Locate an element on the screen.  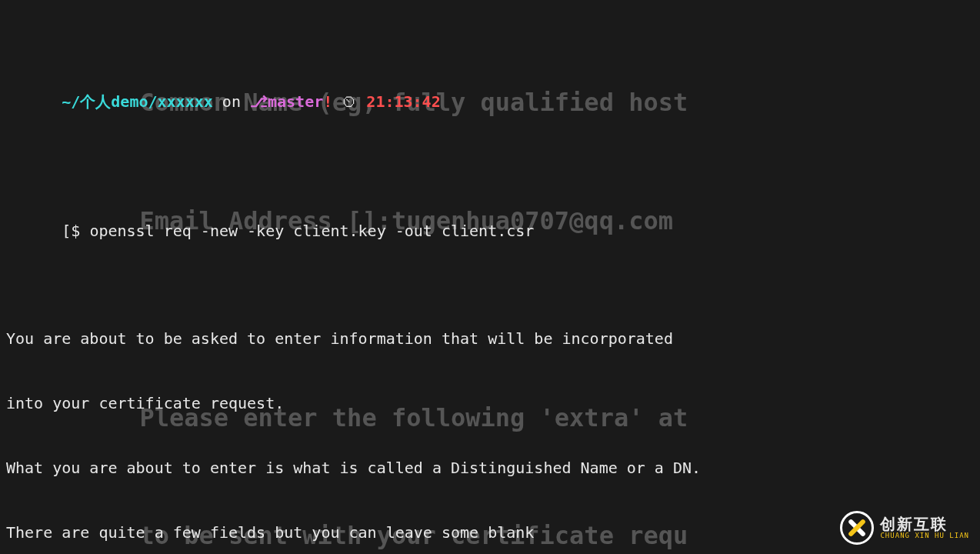
output-line: You are about to be asked to enter infor… is located at coordinates (490, 339).